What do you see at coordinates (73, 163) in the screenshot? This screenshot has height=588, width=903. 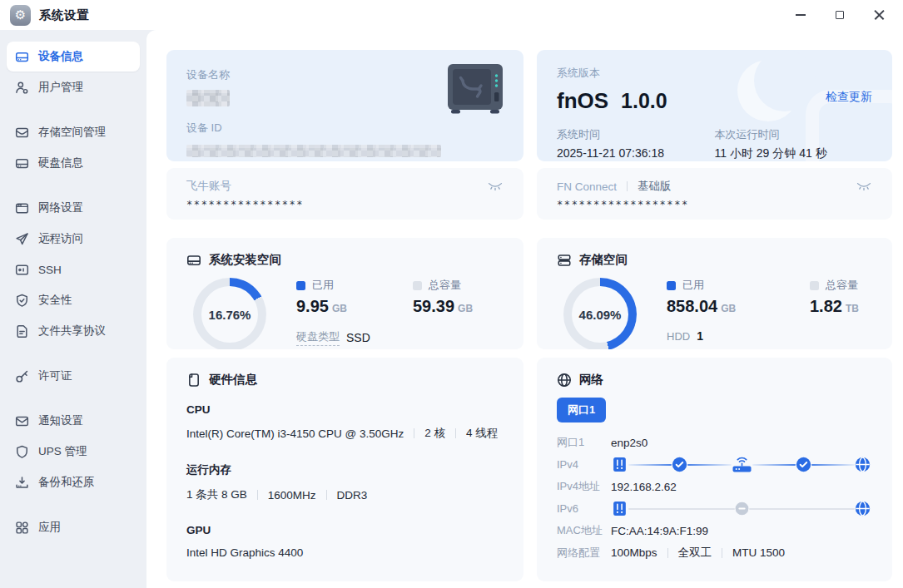 I see `sidebar-item-disk-info: 硬盘信息` at bounding box center [73, 163].